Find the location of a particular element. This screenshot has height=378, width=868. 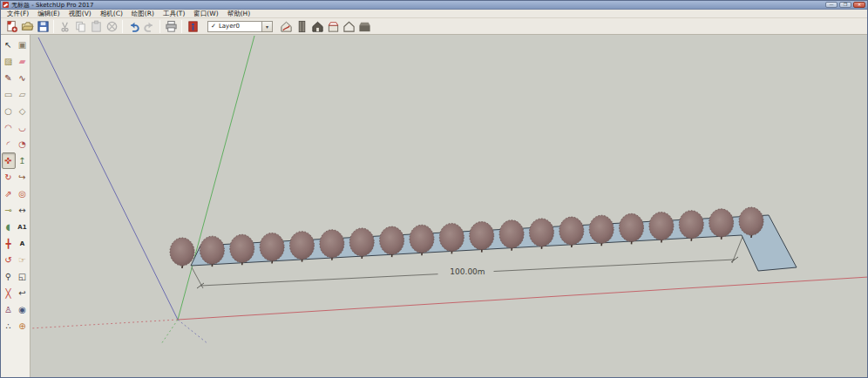

paint-bucket-icon: ▨ is located at coordinates (9, 61).